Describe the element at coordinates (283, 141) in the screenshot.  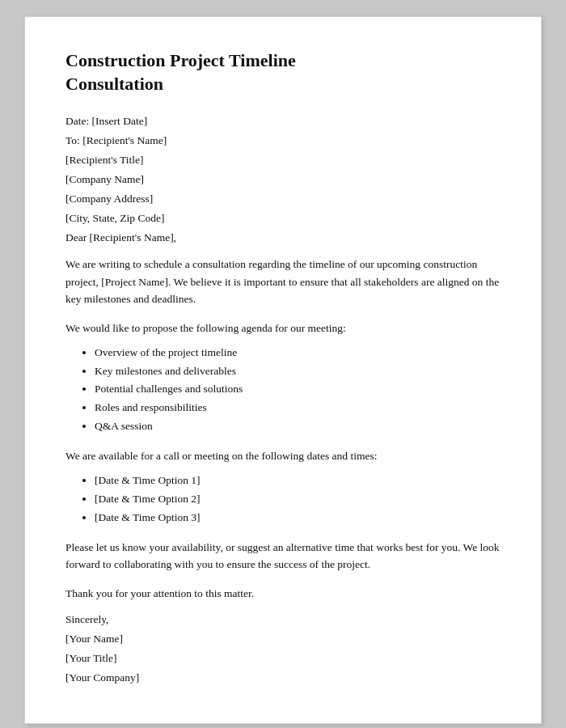
I see `to-field: To: [Recipient's Name]` at that location.